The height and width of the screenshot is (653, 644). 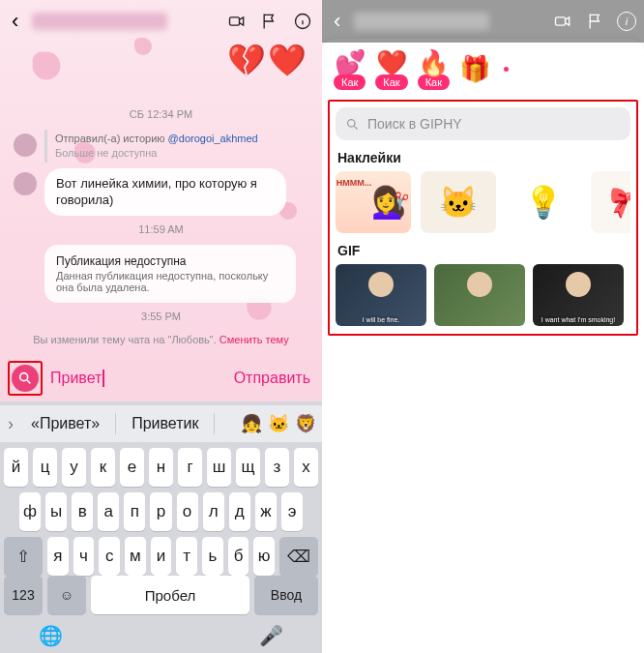 What do you see at coordinates (381, 295) in the screenshot?
I see `gif-item: I will be fine.` at bounding box center [381, 295].